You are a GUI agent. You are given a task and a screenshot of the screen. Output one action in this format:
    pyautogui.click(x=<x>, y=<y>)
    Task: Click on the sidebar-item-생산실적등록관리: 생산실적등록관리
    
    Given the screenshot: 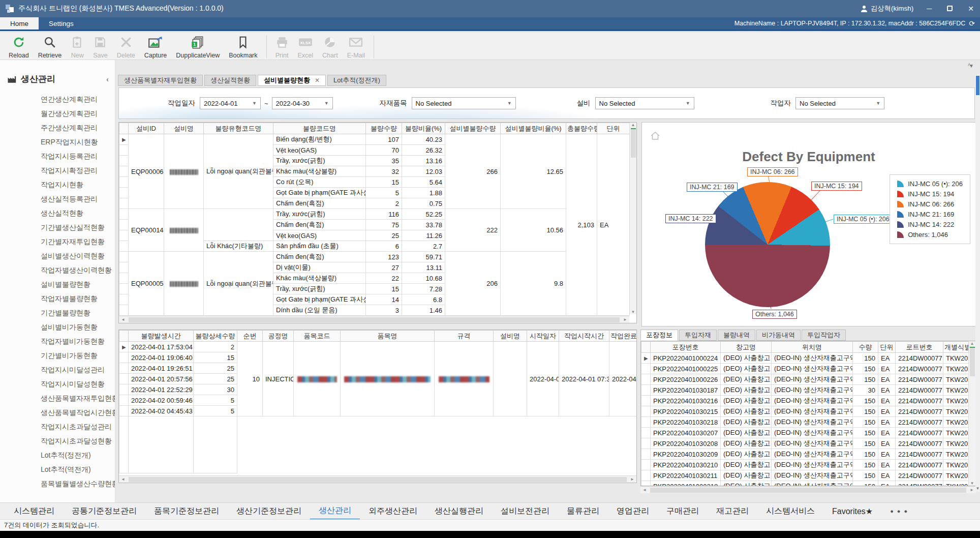 What is the action you would take?
    pyautogui.click(x=78, y=199)
    